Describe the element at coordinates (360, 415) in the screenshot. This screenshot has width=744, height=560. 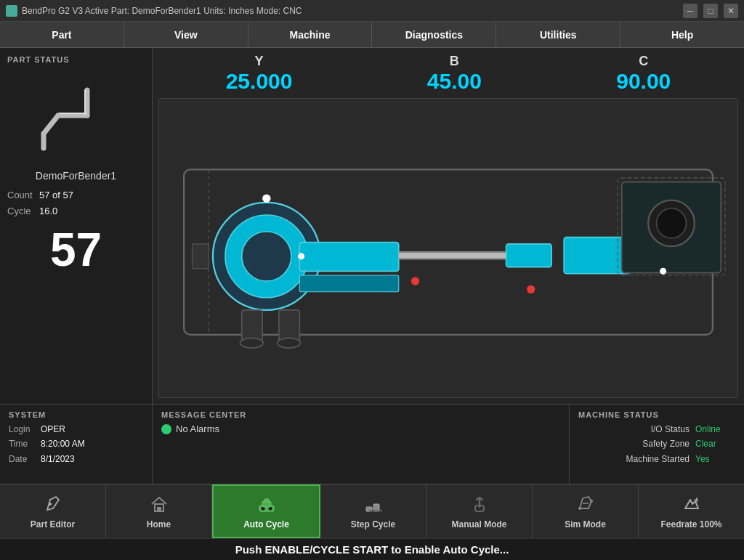
I see `message-center-title: MESSAGE CENTER` at that location.